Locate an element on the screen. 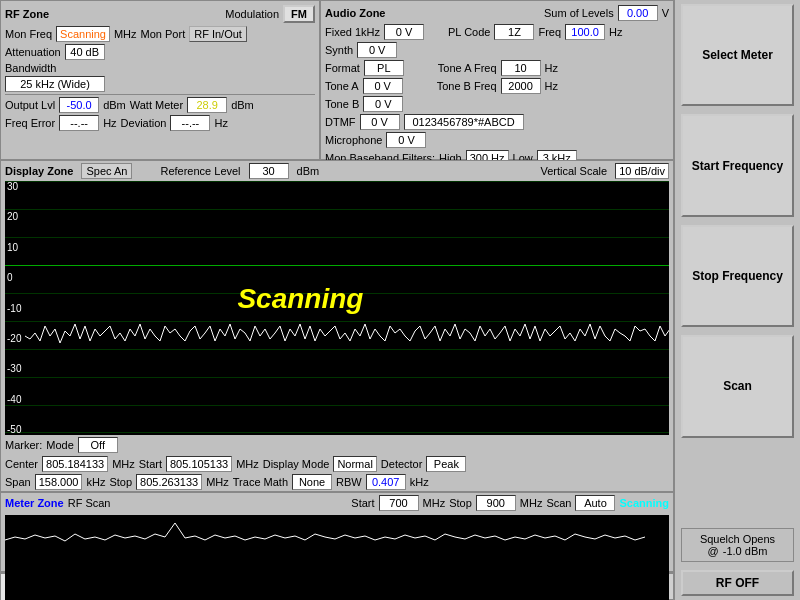  stop-label: Stop is located at coordinates (120, 482).